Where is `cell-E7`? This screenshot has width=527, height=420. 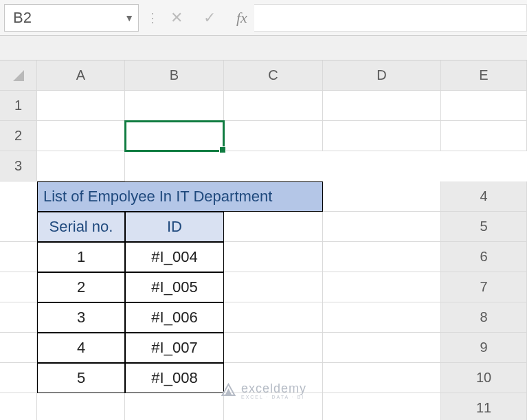 cell-E7 is located at coordinates (382, 318).